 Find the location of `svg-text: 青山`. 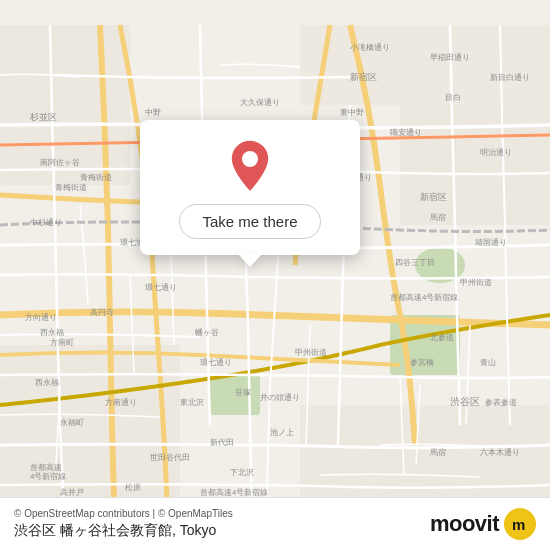

svg-text: 青山 is located at coordinates (488, 362).